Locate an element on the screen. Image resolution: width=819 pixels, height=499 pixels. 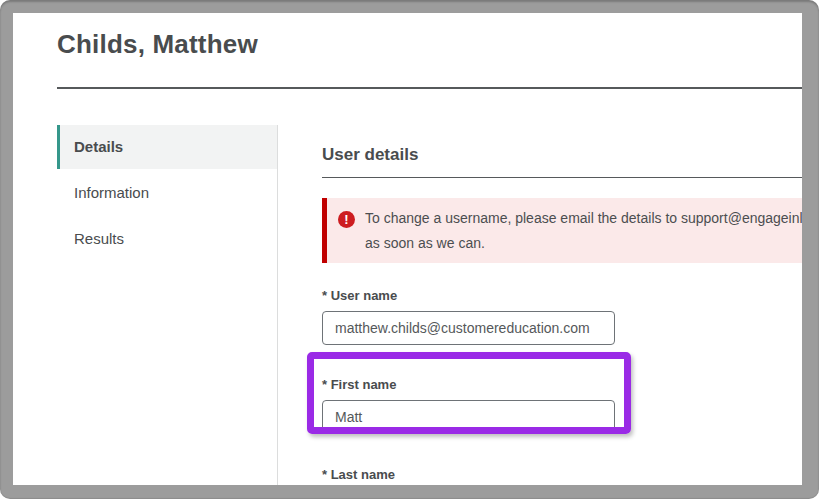
first-name-input is located at coordinates (468, 417).